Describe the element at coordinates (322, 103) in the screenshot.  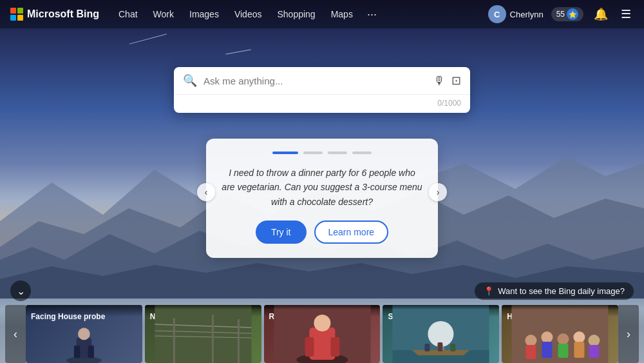
I see `search-bottom: 0/1000` at that location.